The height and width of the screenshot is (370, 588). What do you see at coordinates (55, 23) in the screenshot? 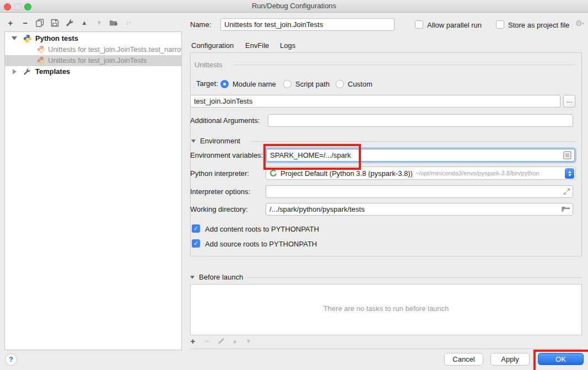
I see `save-icon` at bounding box center [55, 23].